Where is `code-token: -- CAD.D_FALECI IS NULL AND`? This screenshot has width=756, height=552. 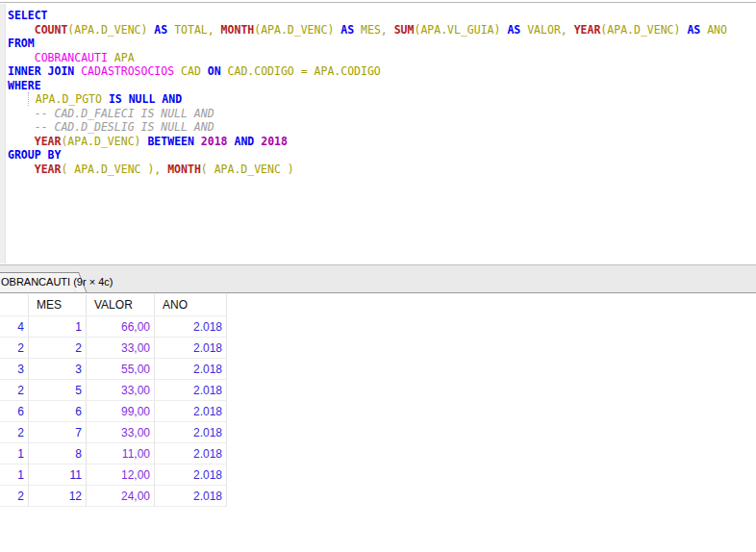
code-token: -- CAD.D_FALECI IS NULL AND is located at coordinates (125, 113).